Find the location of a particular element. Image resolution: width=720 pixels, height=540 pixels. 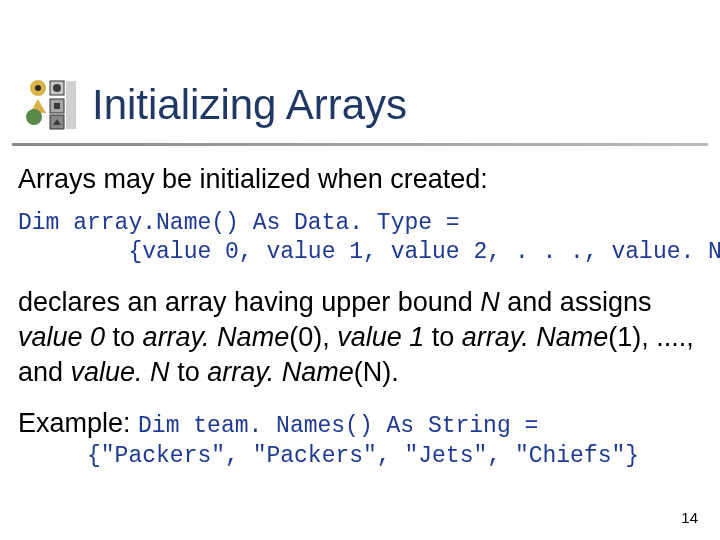

logo-icon is located at coordinates (50, 105).